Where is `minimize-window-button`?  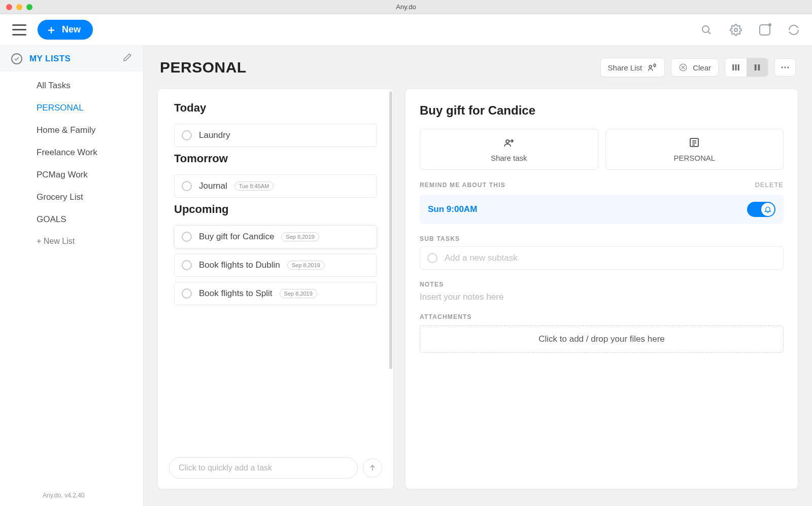
minimize-window-button is located at coordinates (19, 7).